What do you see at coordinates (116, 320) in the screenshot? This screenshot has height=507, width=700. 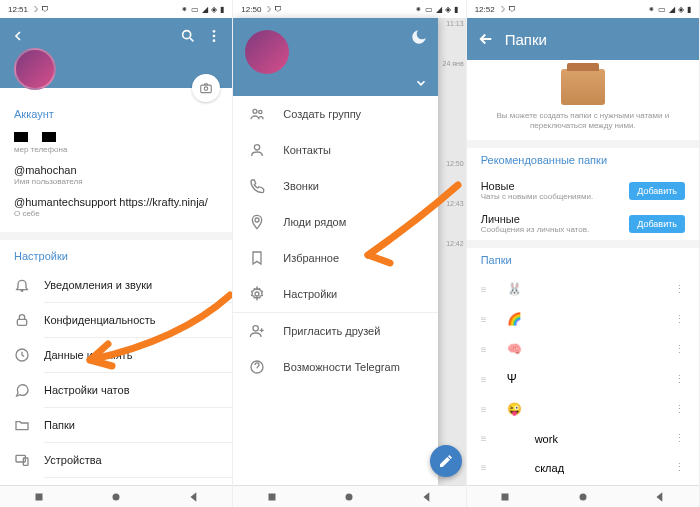 I see `settings-item-privacy: Конфиденциальность` at bounding box center [116, 320].